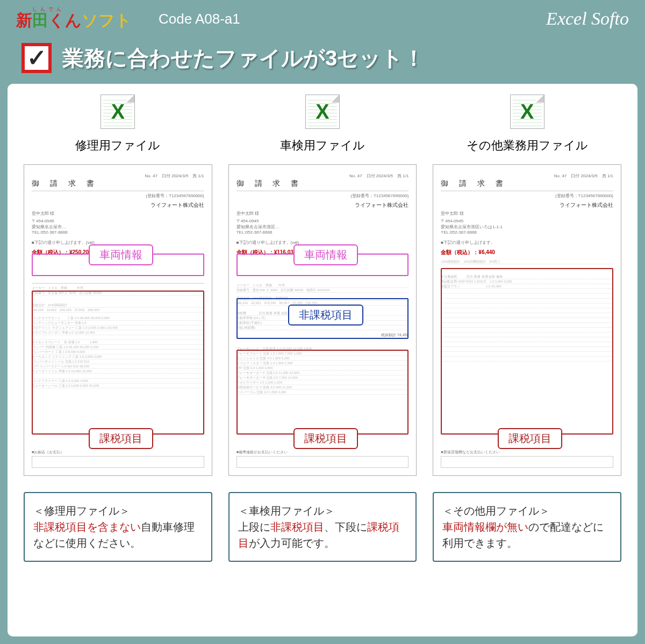  What do you see at coordinates (199, 19) in the screenshot?
I see `code-label: Code A08-a1` at bounding box center [199, 19].